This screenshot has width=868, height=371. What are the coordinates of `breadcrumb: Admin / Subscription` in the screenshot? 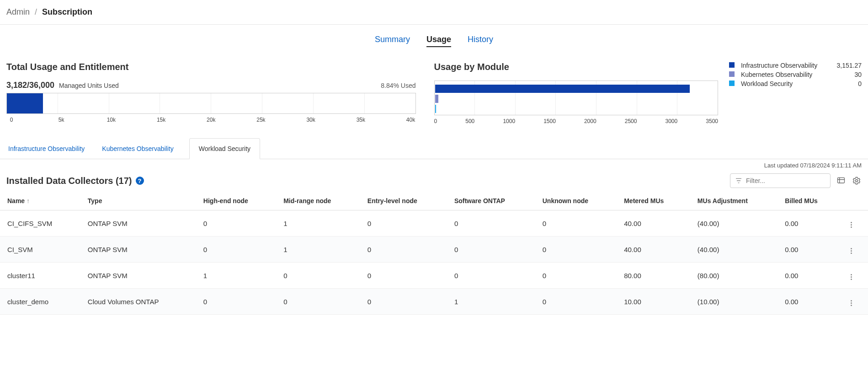 It's located at (434, 12).